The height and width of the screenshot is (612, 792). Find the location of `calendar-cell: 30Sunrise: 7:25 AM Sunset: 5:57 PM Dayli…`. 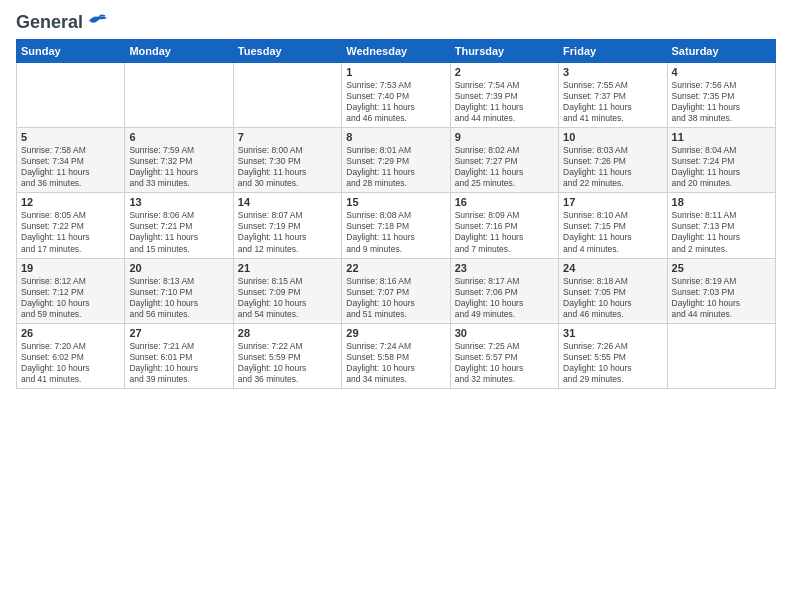

calendar-cell: 30Sunrise: 7:25 AM Sunset: 5:57 PM Dayli… is located at coordinates (504, 356).